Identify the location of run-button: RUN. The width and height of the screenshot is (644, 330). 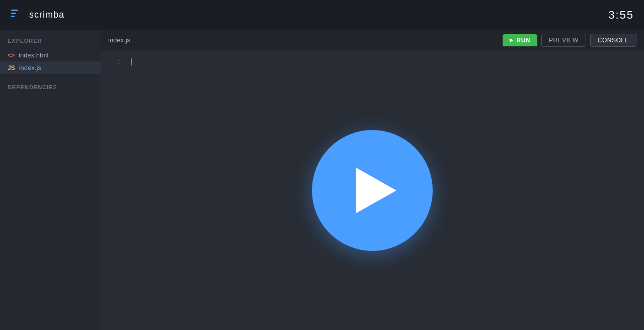
(520, 40).